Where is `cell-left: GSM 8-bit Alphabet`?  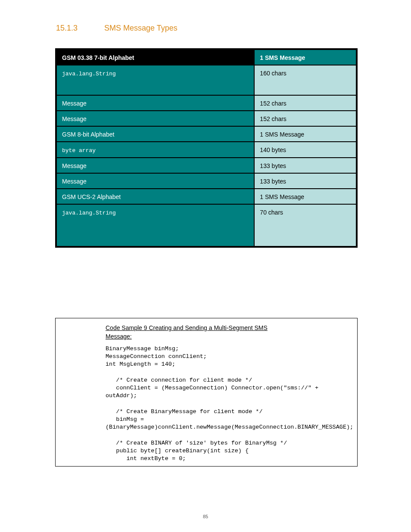 cell-left: GSM 8-bit Alphabet is located at coordinates (88, 134).